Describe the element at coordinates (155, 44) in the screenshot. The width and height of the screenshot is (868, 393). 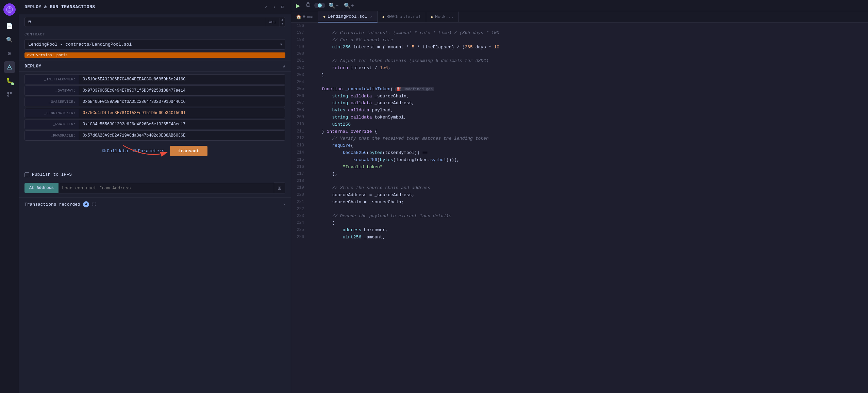
I see `contract-select-row: LendingPool - contracts/LendingPool.sol …` at that location.